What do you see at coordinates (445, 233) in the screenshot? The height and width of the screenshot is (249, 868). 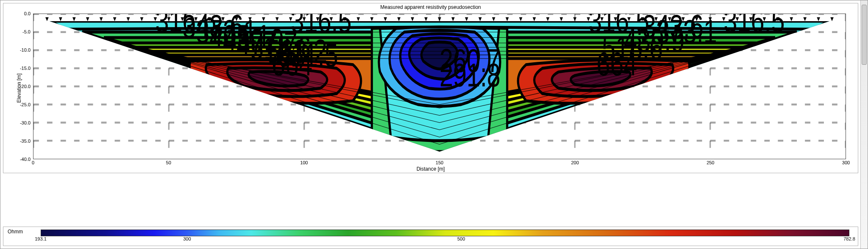 I see `colorbar` at bounding box center [445, 233].